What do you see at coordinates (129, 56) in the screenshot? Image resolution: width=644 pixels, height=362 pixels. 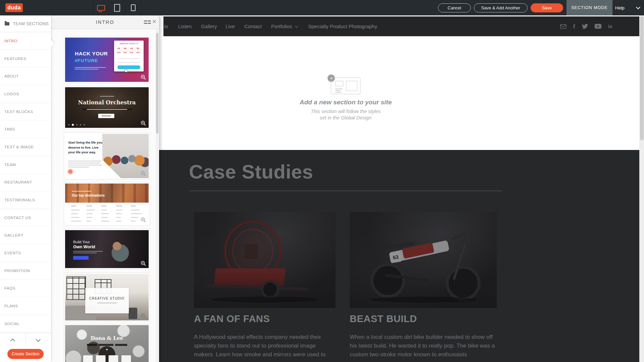 I see `webinar-card: WEBINAR STARTS IN 03 06 43 53` at bounding box center [129, 56].